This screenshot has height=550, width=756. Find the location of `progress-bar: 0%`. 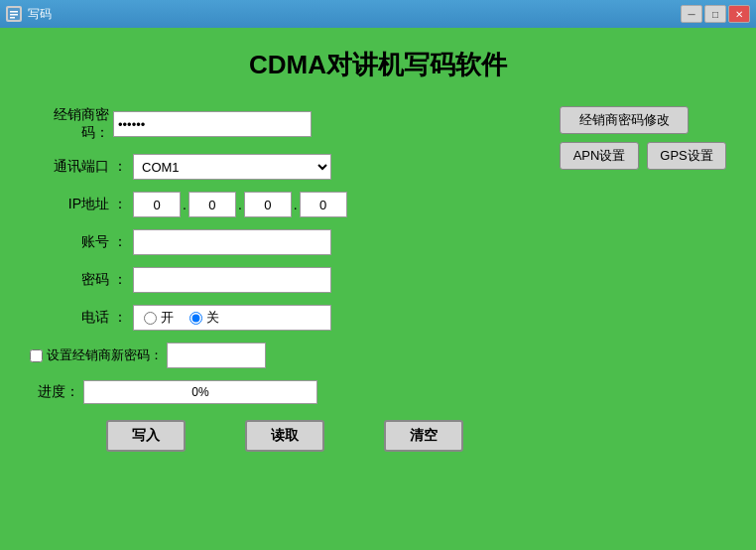

progress-bar: 0% is located at coordinates (200, 392).